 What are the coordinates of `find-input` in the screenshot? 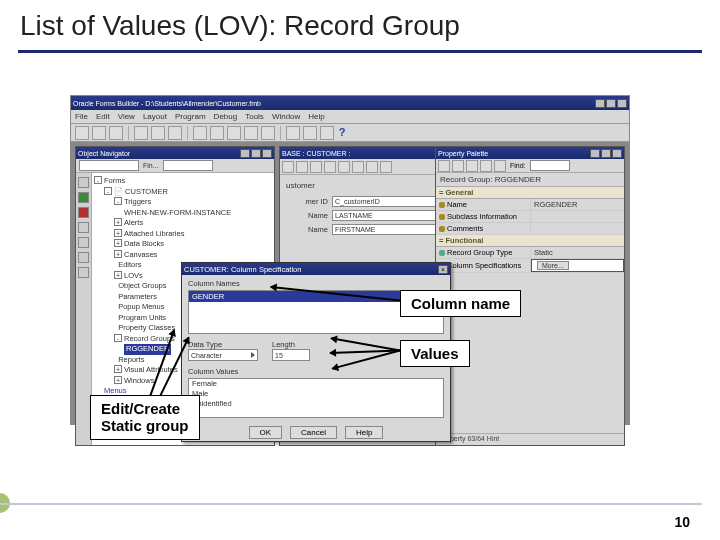 It's located at (550, 166).